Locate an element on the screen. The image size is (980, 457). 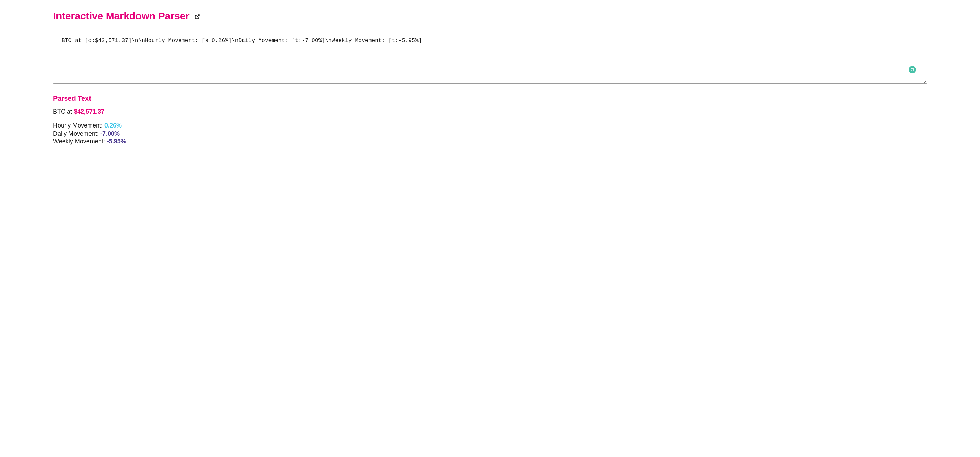
parsed-line-3-prefix: Daily Movement: is located at coordinates (77, 134).